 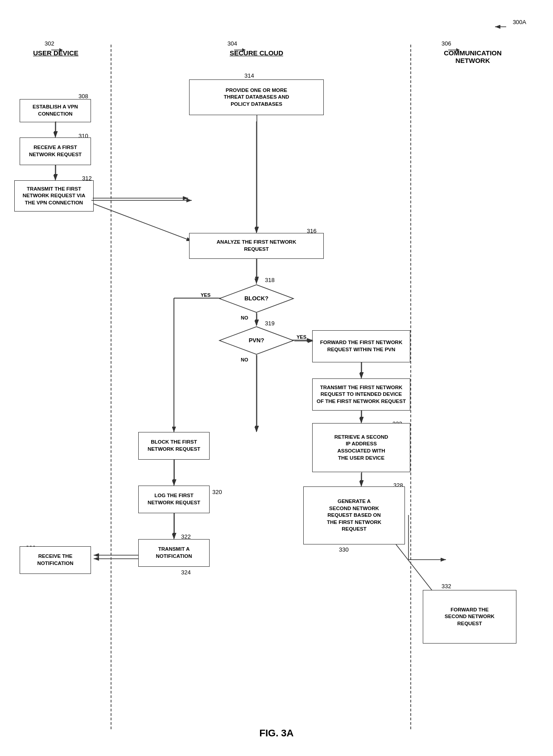 I want to click on ref-330: 330, so click(x=344, y=550).